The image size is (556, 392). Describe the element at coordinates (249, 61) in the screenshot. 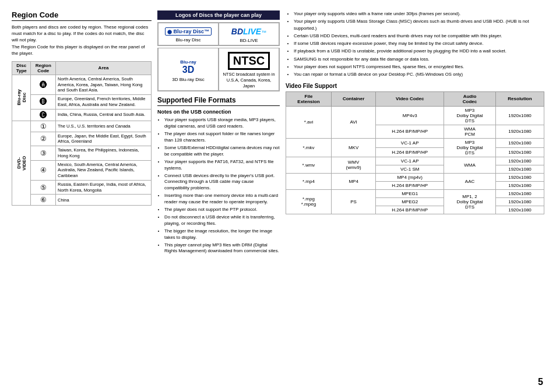

I see `ntsc-logo-image: NTSC` at that location.